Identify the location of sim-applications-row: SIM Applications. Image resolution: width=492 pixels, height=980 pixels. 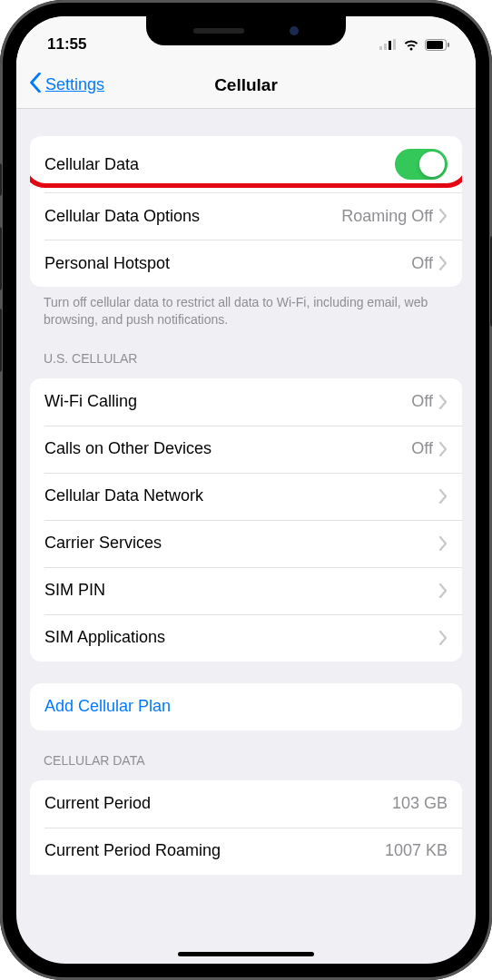
(246, 638).